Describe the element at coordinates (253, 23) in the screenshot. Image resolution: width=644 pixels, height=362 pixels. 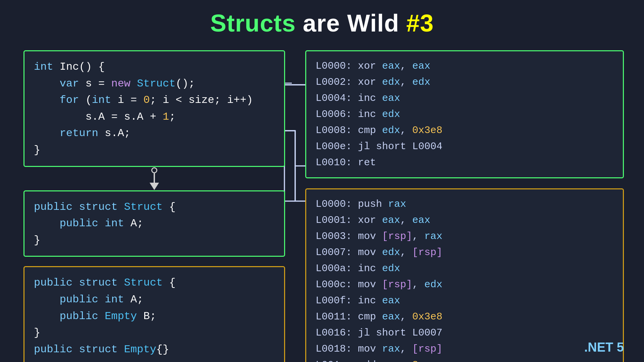
I see `title-structs: Structs` at that location.